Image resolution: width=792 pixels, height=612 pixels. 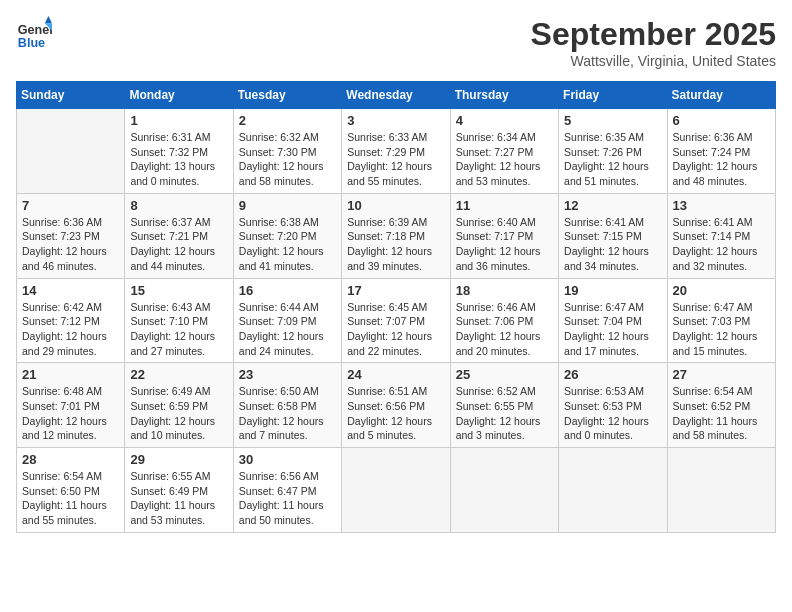 I want to click on day-header: Sunday, so click(x=71, y=96).